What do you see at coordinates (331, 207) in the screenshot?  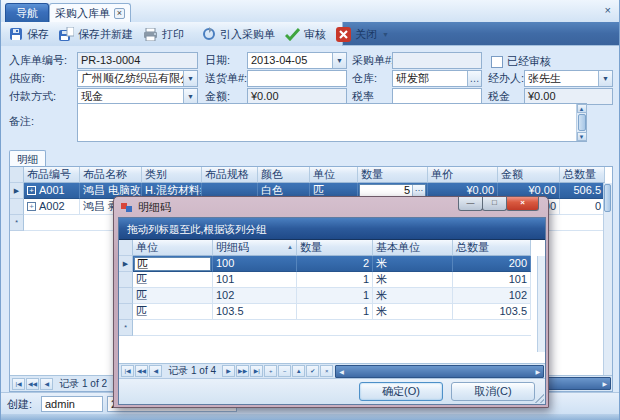 I see `dialog-titlebar: 明细码 — □ ×` at bounding box center [331, 207].